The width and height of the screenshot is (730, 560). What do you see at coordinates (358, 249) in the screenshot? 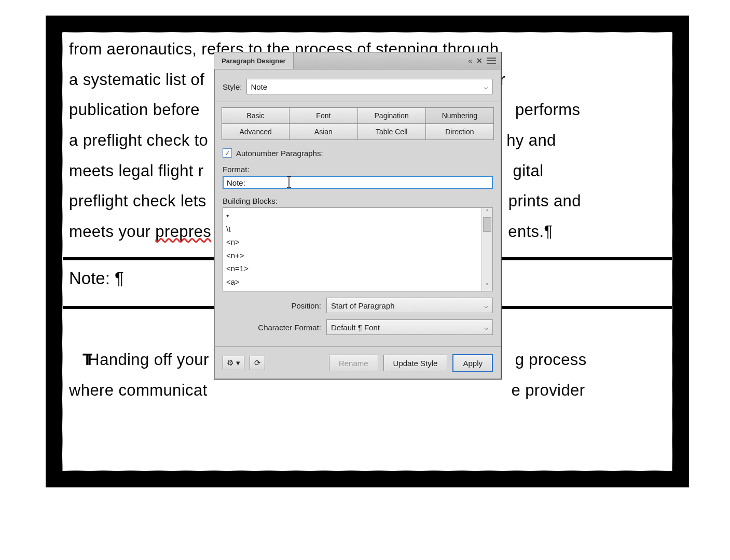
I see `building-blocks-listbox: • \t <n> <n+> <n=1> <a> ˄ ˅` at bounding box center [358, 249].